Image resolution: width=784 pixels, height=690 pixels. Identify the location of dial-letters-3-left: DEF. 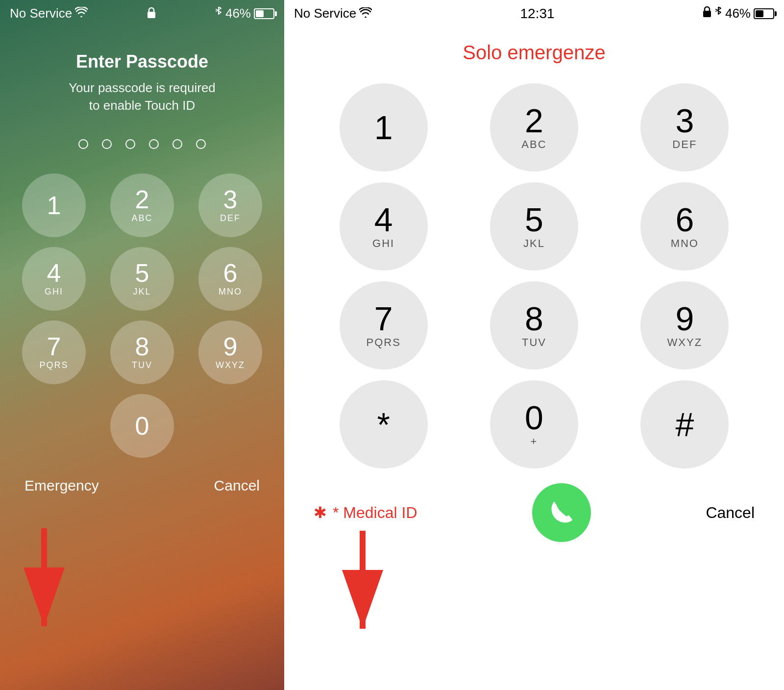
(230, 219).